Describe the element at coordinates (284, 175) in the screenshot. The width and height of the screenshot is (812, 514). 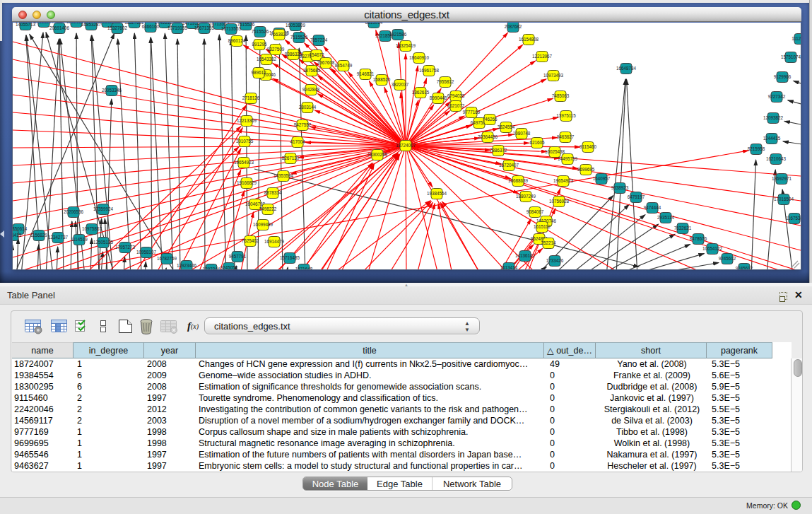
I see `svg-text: 14353594` at that location.